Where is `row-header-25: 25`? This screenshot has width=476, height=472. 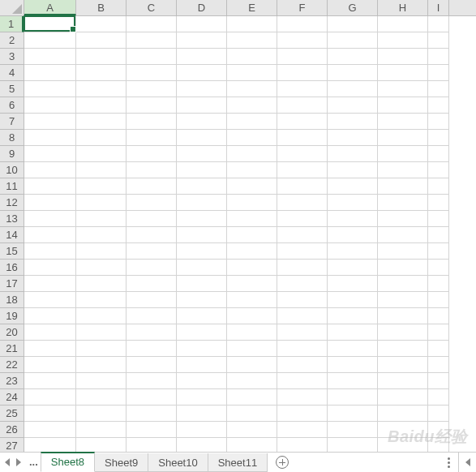 row-header-25: 25 is located at coordinates (11, 414).